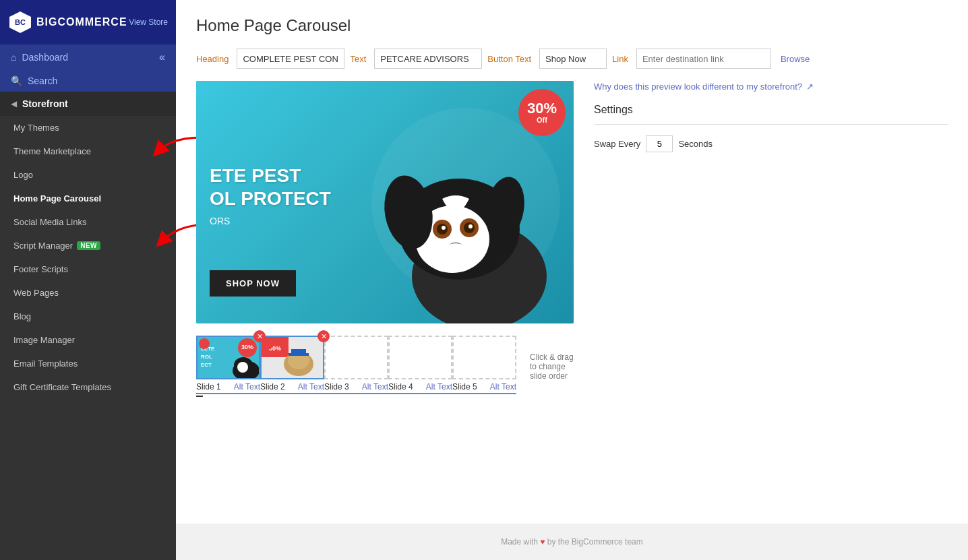  What do you see at coordinates (510, 59) in the screenshot?
I see `button-text-label: Button Text` at bounding box center [510, 59].